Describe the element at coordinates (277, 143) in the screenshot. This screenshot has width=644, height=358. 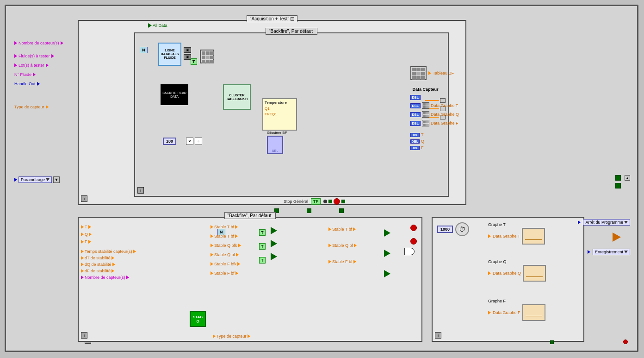
I see `glissiere-container: Glissière BF UBL` at that location.